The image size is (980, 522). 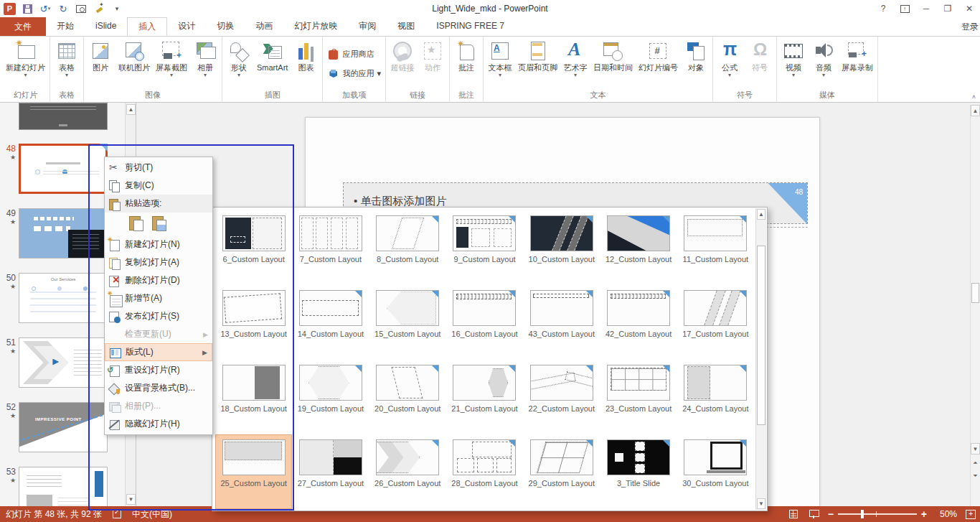 I want to click on layout-option-21_Custom Layout: 21_Custom Layout, so click(x=485, y=397).